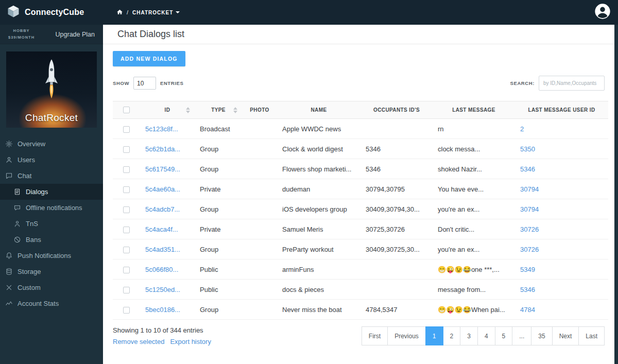  Describe the element at coordinates (52, 223) in the screenshot. I see `sidebar-item-tns: TnS` at that location.